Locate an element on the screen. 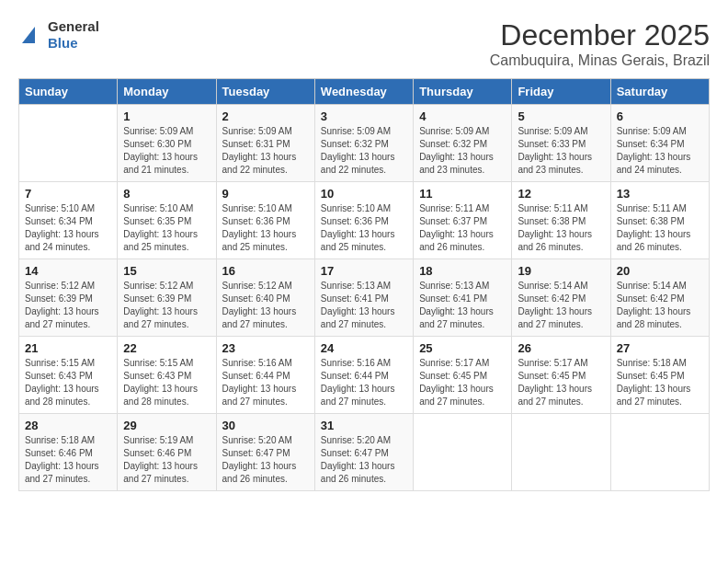 This screenshot has width=728, height=563. day-number: 19 is located at coordinates (561, 270).